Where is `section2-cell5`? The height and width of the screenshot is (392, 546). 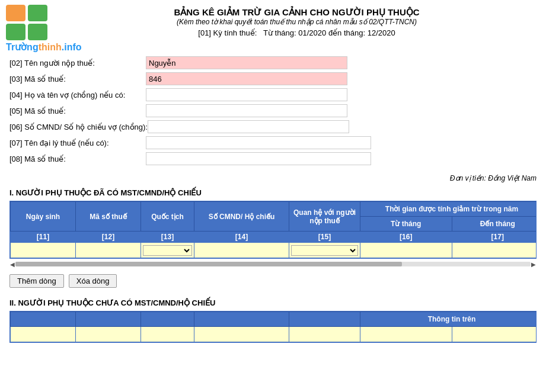 section2-cell5 is located at coordinates (325, 335).